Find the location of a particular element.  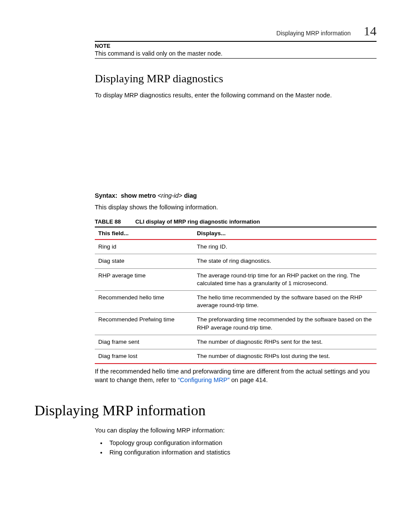

section-information: You can display the following MRP inform… is located at coordinates (236, 441).